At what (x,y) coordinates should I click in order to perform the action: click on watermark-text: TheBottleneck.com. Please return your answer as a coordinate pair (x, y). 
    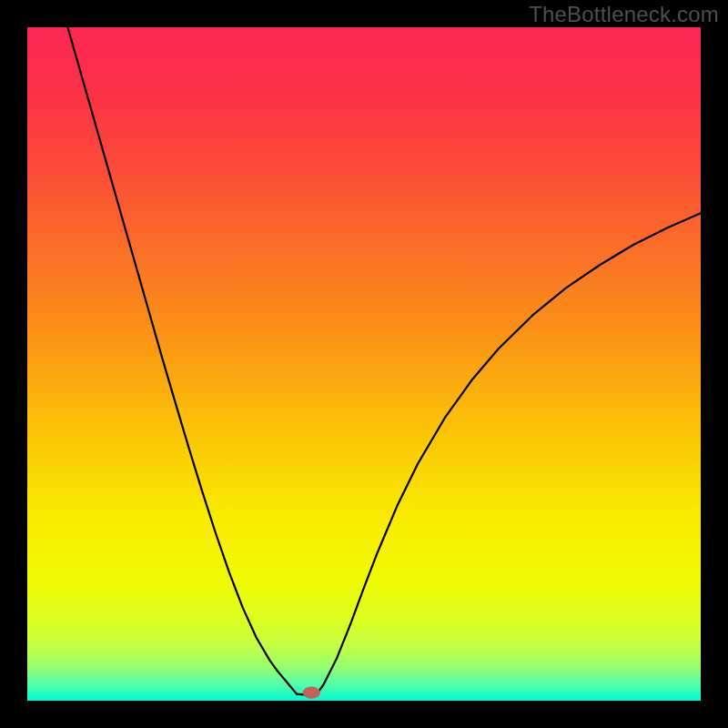
    Looking at the image, I should click on (624, 15).